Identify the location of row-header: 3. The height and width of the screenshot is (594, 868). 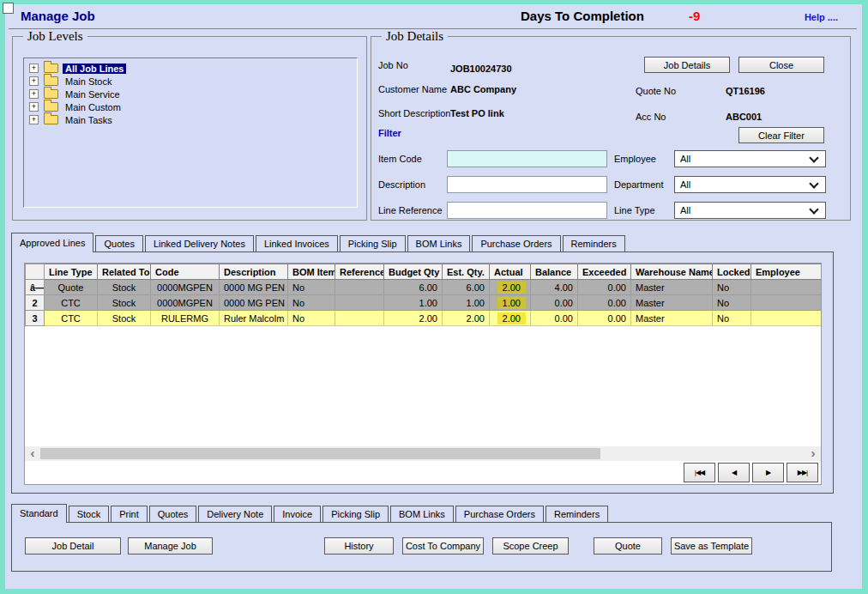
(35, 318).